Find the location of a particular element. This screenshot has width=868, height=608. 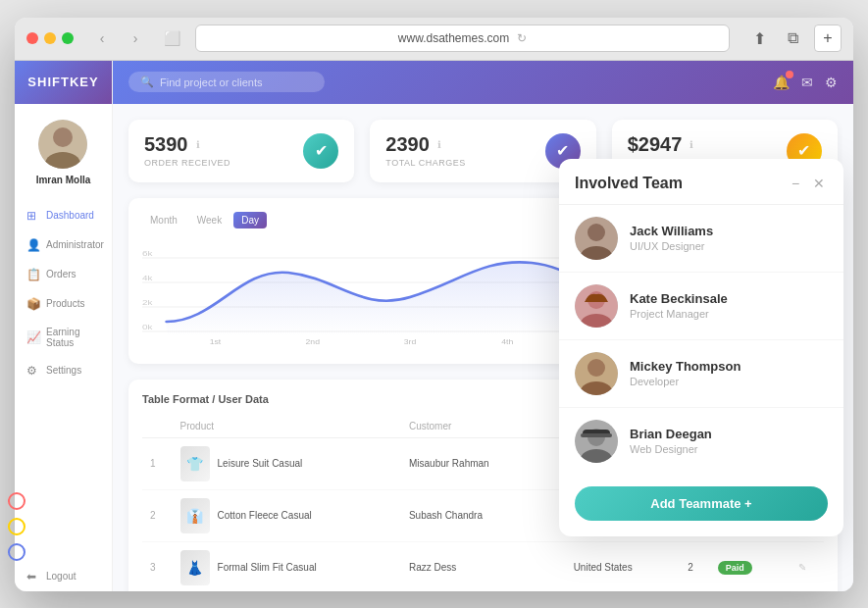

sidebar-item-label: Administrator is located at coordinates (75, 245).